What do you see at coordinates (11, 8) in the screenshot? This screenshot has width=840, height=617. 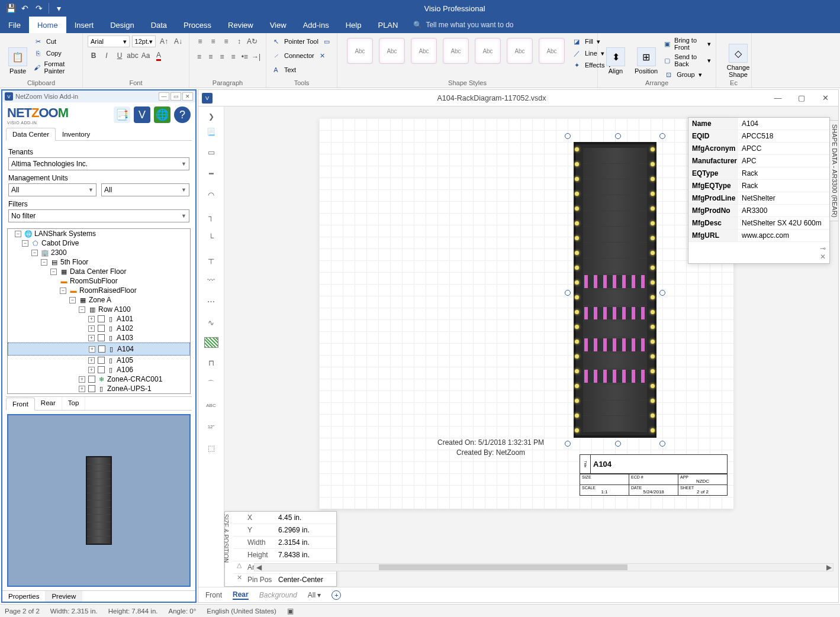 I see `save-icon: 💾` at bounding box center [11, 8].